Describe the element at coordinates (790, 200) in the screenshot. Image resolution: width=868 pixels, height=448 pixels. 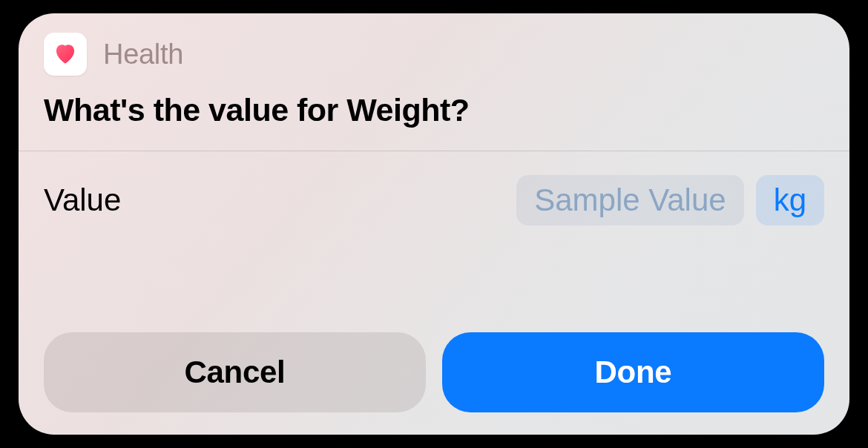
I see `unit-button: kg` at that location.